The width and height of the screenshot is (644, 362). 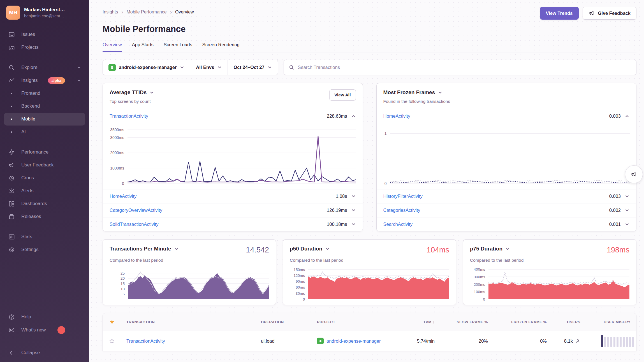 I want to click on p50-duration-card: p50 Duration 104ms Compared to the last …, so click(x=369, y=272).